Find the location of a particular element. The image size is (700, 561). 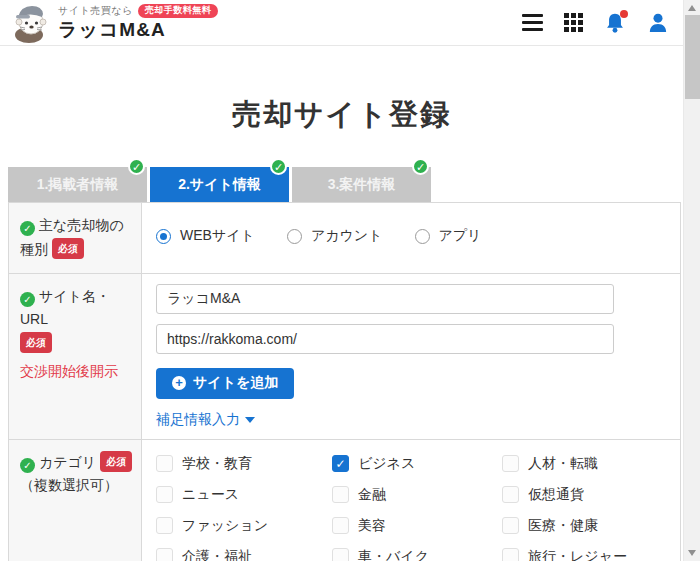

vertical-scrollbar is located at coordinates (692, 280).